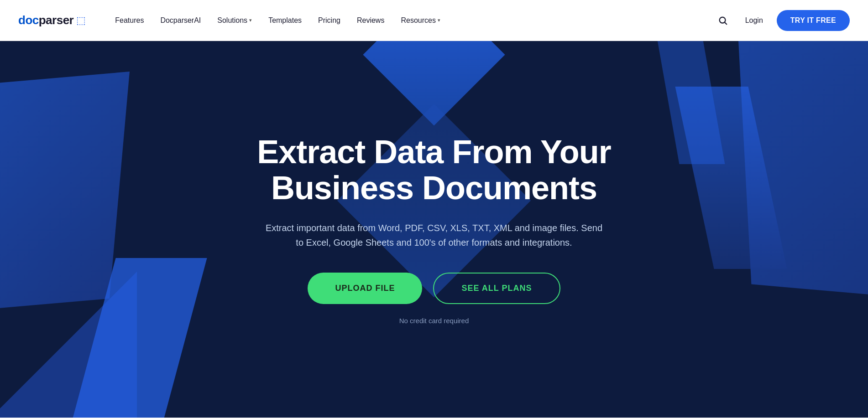 The height and width of the screenshot is (418, 868). What do you see at coordinates (723, 21) in the screenshot?
I see `search-icon` at bounding box center [723, 21].